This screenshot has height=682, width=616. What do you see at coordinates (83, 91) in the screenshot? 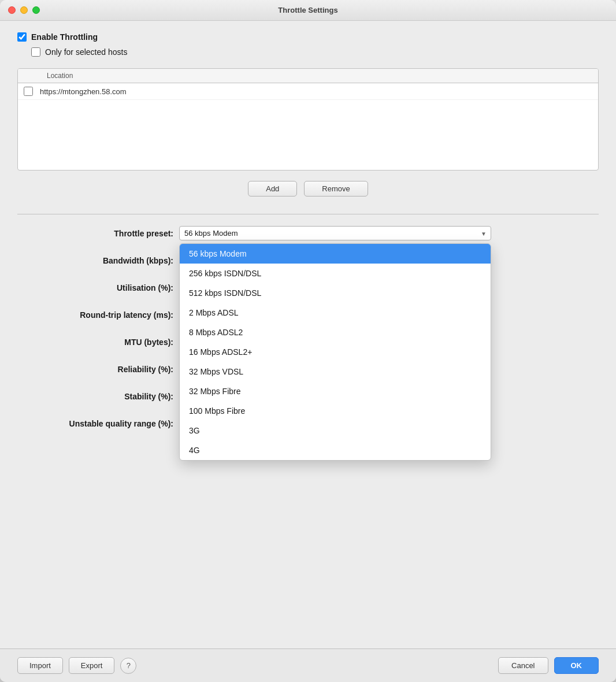
I see `host-location-text: https://mtongzhen.58.com` at bounding box center [83, 91].